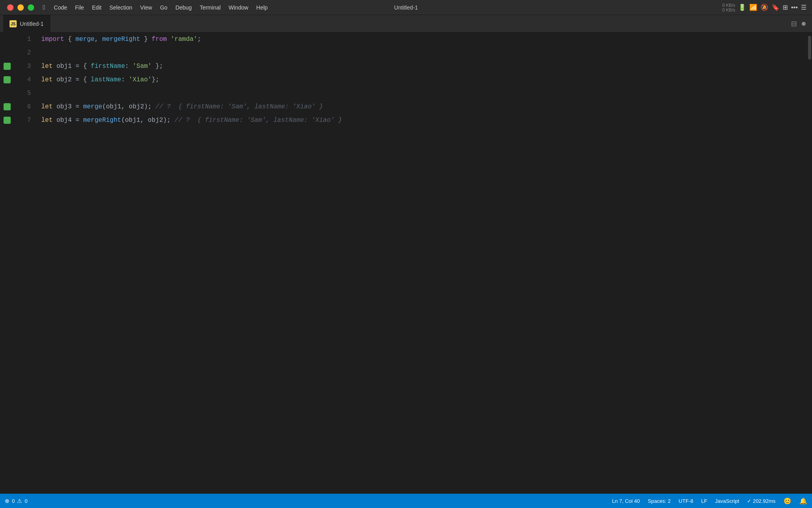  Describe the element at coordinates (159, 39) in the screenshot. I see `token-from: from` at that location.